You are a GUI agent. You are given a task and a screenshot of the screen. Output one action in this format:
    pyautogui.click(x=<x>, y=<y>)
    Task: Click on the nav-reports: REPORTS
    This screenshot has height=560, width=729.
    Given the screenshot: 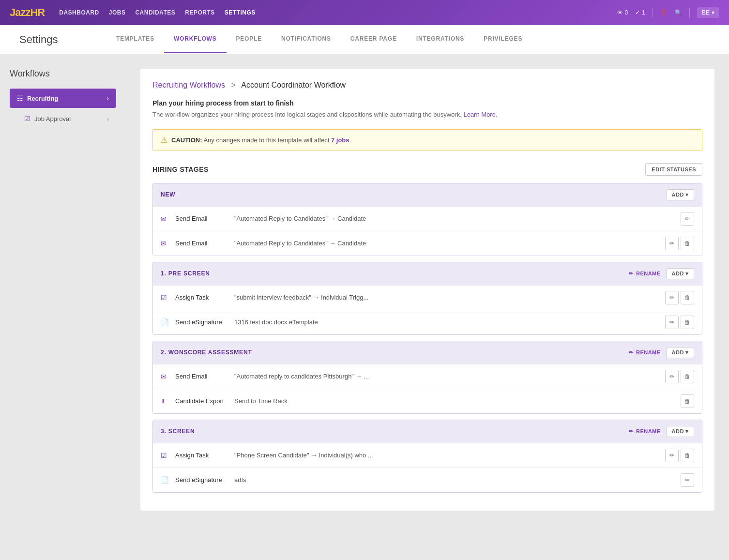 What is the action you would take?
    pyautogui.click(x=200, y=13)
    